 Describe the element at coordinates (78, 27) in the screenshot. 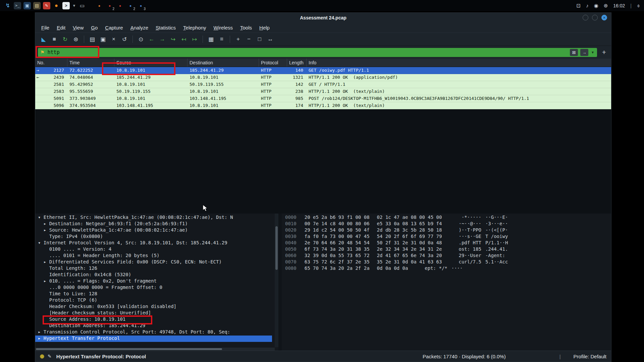

I see `menu-view: View` at that location.